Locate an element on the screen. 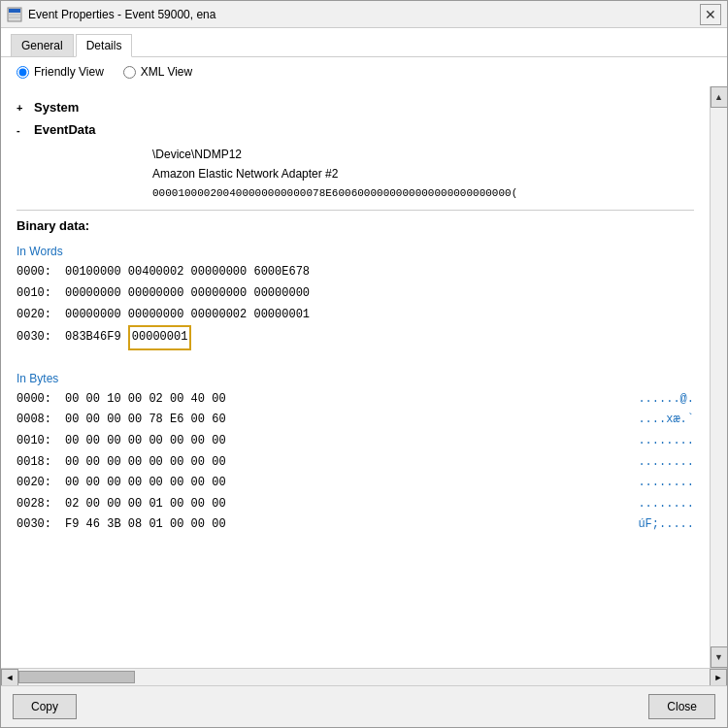  eventdata-line-3: 000010000200400000000000078E600600000000… is located at coordinates (423, 194).